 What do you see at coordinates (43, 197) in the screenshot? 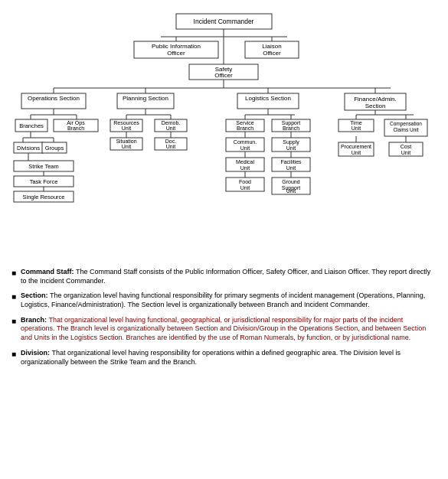
I see `svg-text: Single Resource` at bounding box center [43, 197].